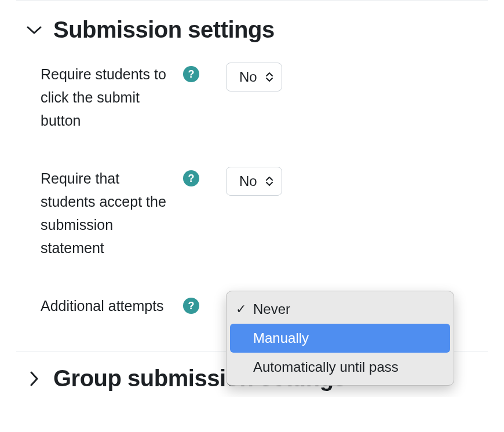  Describe the element at coordinates (107, 213) in the screenshot. I see `label-require-accept-statement: Require that students accept the submiss…` at that location.